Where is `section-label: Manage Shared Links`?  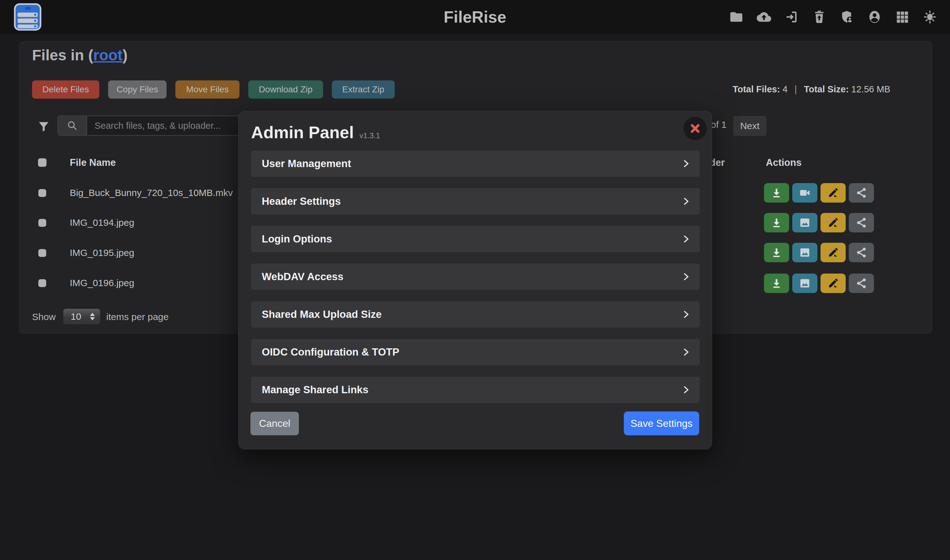
section-label: Manage Shared Links is located at coordinates (315, 390).